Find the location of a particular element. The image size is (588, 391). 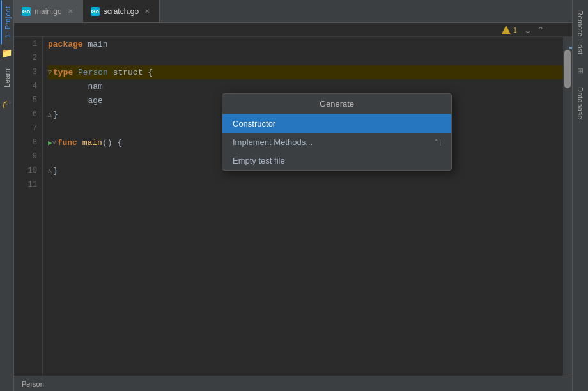

kw-package: package is located at coordinates (68, 45).